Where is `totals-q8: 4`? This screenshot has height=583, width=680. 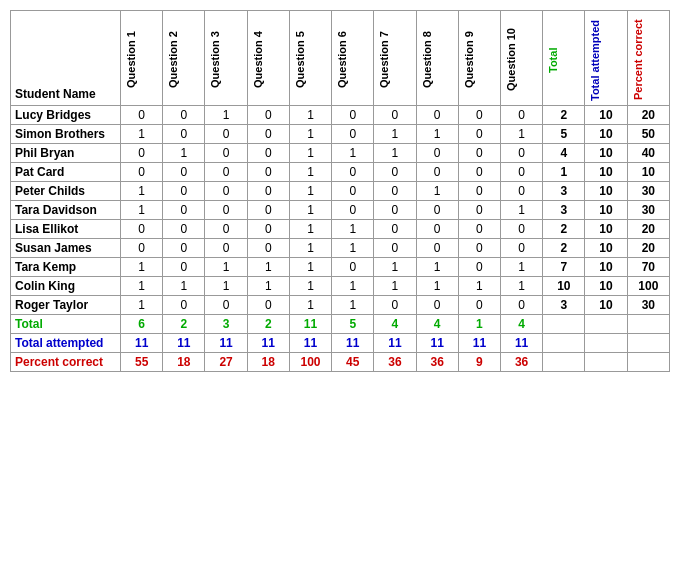
totals-q8: 4 is located at coordinates (437, 324).